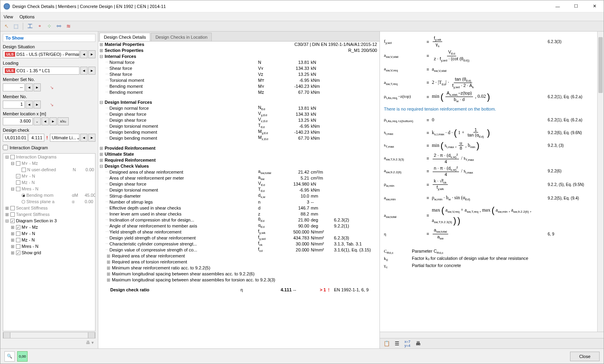 The height and width of the screenshot is (364, 604). I want to click on tool-select-icon: ⬚, so click(16, 26).